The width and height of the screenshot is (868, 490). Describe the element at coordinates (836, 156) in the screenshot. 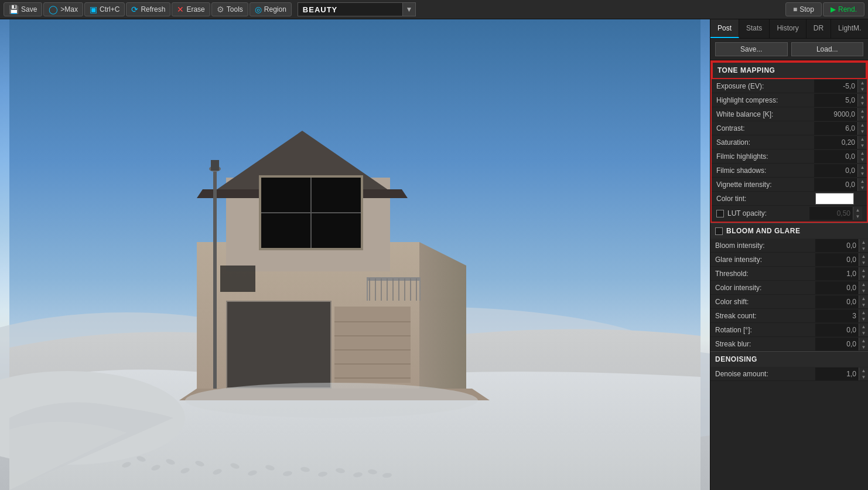

I see `filmic-highlights-input` at that location.